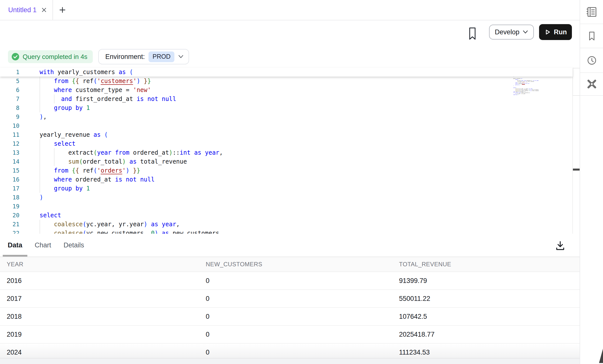  I want to click on line-number: 11, so click(10, 135).